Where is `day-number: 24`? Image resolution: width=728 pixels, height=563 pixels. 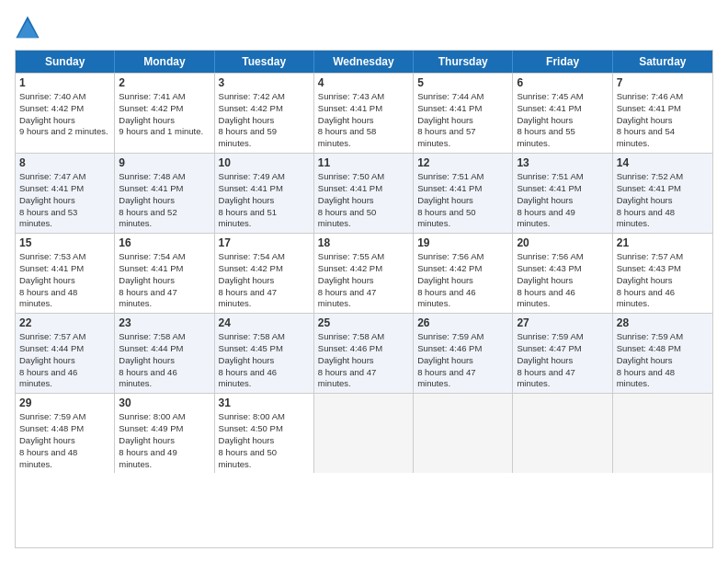
day-number: 24 is located at coordinates (265, 323).